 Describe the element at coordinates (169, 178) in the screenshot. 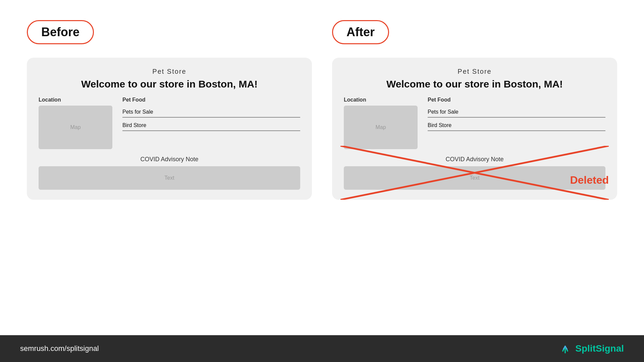

I see `before-text-placeholder: Text` at that location.